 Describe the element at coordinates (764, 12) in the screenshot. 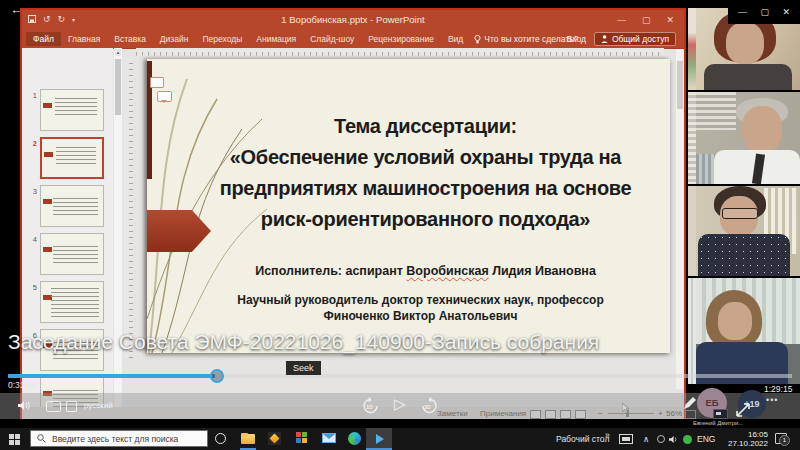

I see `maximize-icon: ▢` at that location.